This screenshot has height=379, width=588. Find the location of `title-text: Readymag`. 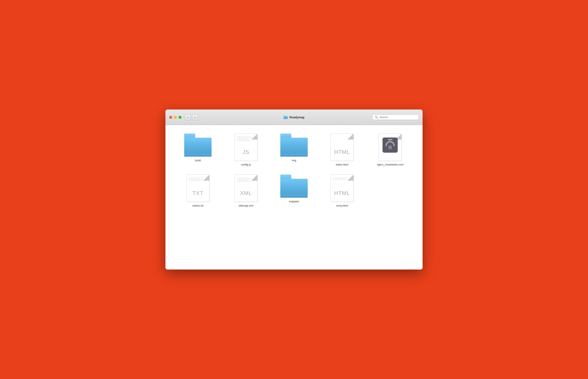

title-text: Readymag is located at coordinates (297, 117).